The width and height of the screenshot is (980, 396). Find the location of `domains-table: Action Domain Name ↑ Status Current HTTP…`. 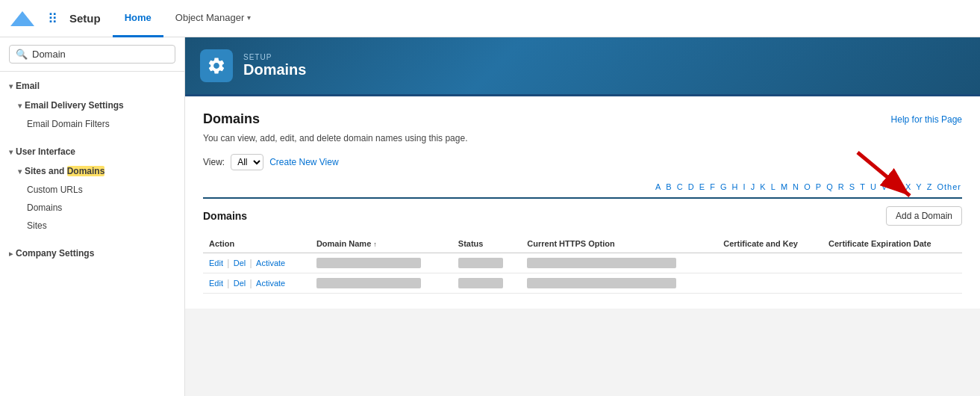

domains-table: Action Domain Name ↑ Status Current HTTP… is located at coordinates (582, 264).